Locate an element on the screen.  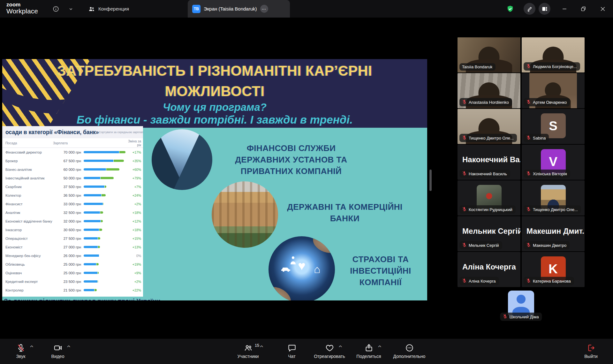
section-text-banks: ДЕРЖАВНІ ТА КОМЕРЦІЙНІ БАНКИ is located at coordinates (345, 213).